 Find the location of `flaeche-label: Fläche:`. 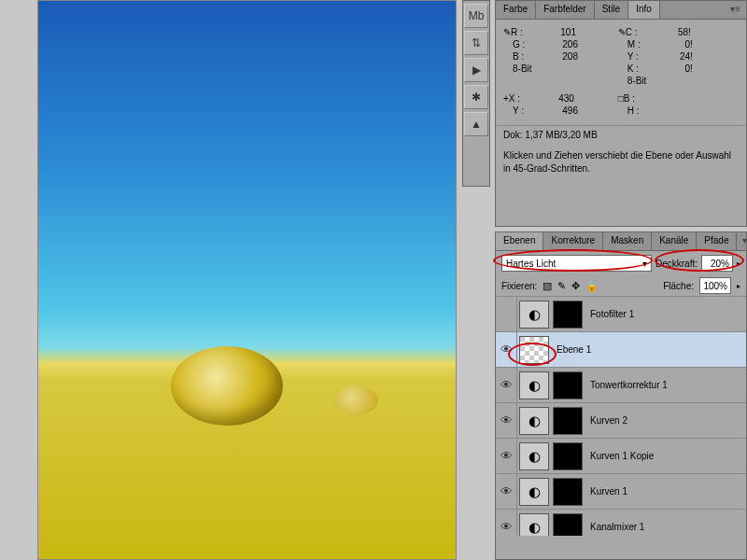

flaeche-label: Fläche: is located at coordinates (678, 286).